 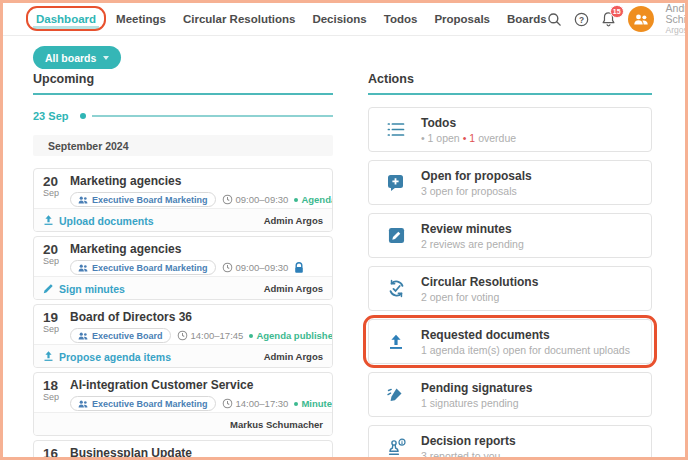 What do you see at coordinates (582, 20) in the screenshot?
I see `help-icon: ?` at bounding box center [582, 20].